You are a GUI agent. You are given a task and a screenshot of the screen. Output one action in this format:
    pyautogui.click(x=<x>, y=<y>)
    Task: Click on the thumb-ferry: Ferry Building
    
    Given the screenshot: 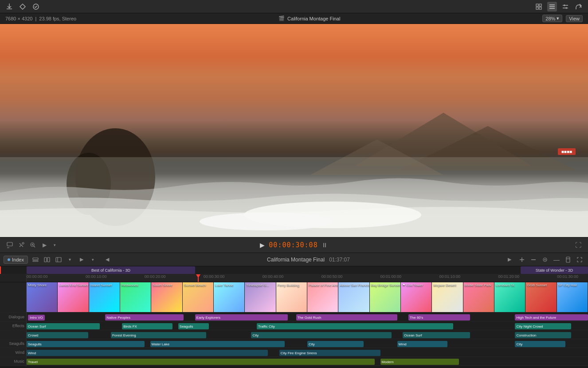 What is the action you would take?
    pyautogui.click(x=292, y=297)
    